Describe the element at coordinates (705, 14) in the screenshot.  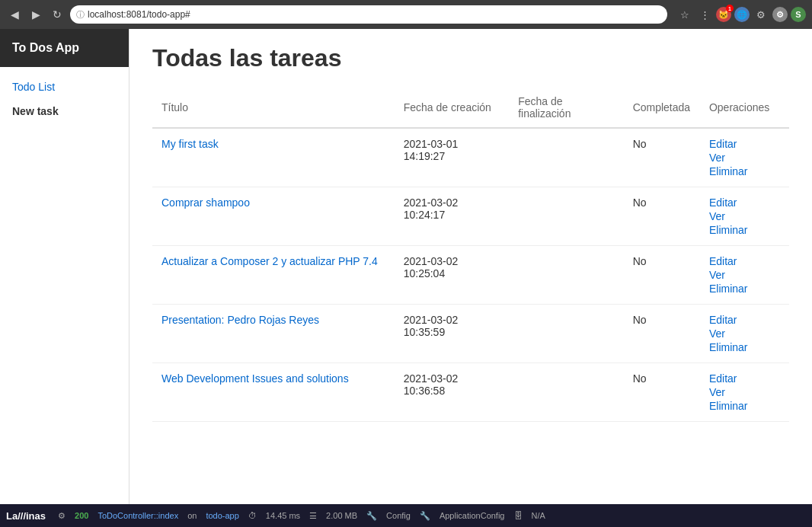
I see `share-button: ⋮` at that location.